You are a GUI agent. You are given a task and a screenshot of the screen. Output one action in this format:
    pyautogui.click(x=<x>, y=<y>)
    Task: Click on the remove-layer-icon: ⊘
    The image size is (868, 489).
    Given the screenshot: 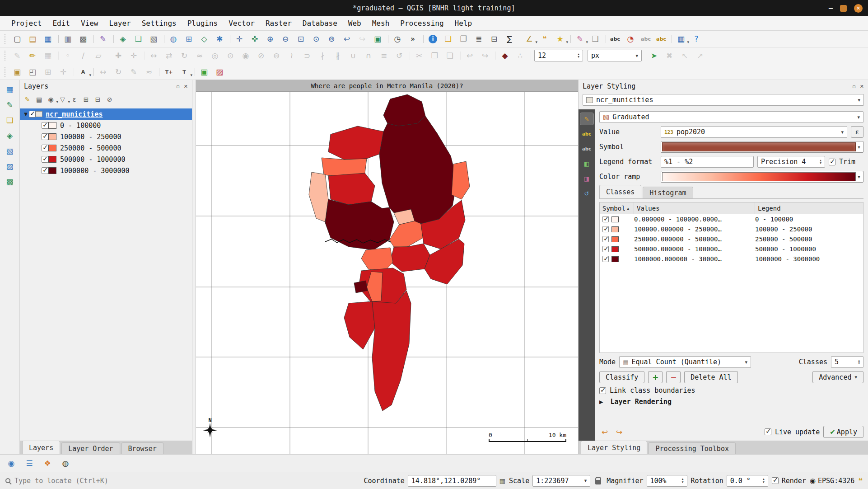 What is the action you would take?
    pyautogui.click(x=109, y=99)
    